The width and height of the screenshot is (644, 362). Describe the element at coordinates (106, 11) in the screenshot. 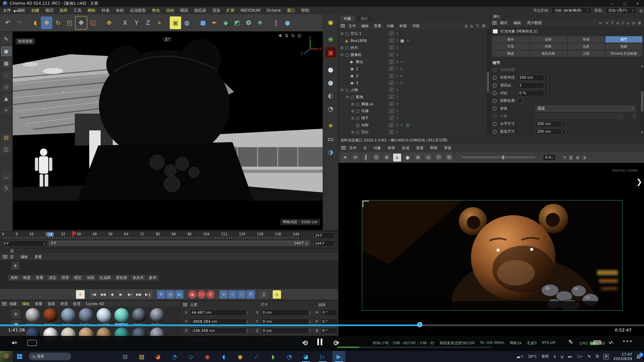

I see `menu-item: 样条` at that location.